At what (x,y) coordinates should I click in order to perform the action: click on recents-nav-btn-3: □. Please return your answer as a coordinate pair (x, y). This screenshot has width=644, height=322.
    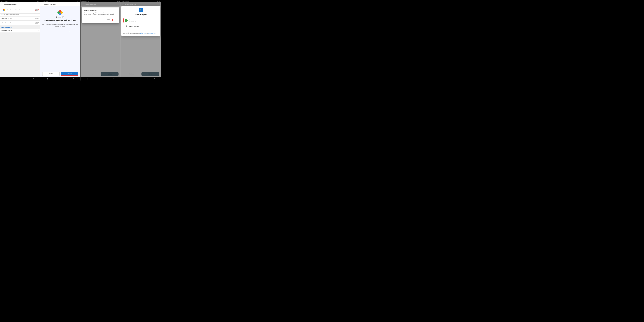
    Looking at the image, I should click on (114, 79).